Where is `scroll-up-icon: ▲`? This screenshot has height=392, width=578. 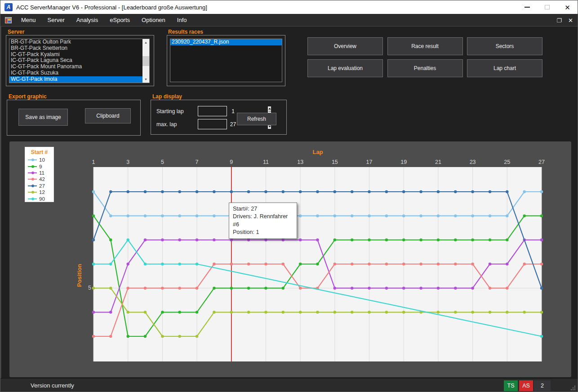 scroll-up-icon: ▲ is located at coordinates (146, 42).